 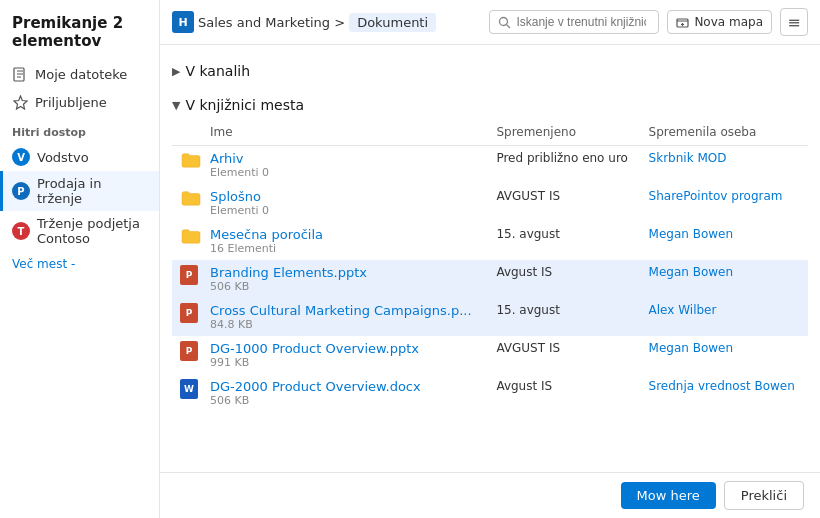 I want to click on new-folder-button: Nova mapa, so click(x=720, y=22).